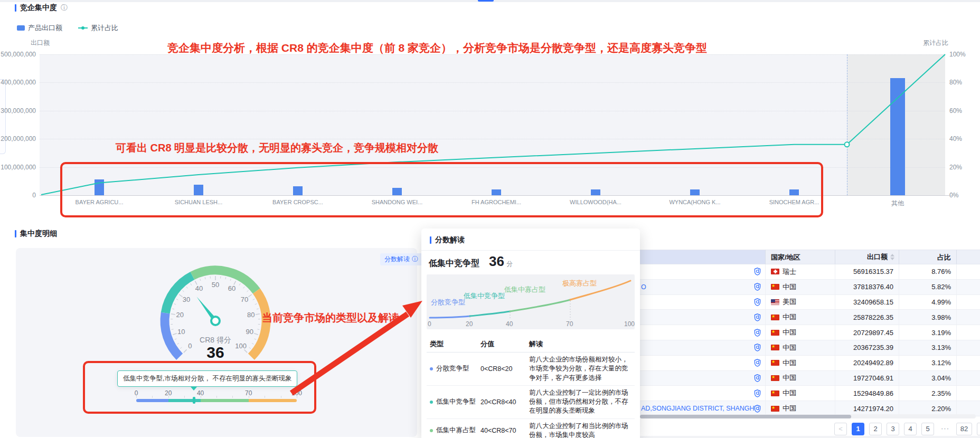  What do you see at coordinates (810, 318) in the screenshot?
I see `table-row: ★中国25878226.353.98%` at bounding box center [810, 318].